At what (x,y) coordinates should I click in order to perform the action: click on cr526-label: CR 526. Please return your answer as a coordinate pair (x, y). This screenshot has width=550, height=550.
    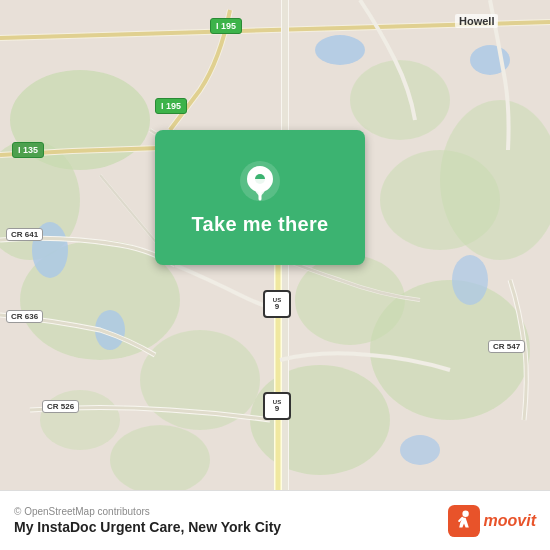
    Looking at the image, I should click on (60, 406).